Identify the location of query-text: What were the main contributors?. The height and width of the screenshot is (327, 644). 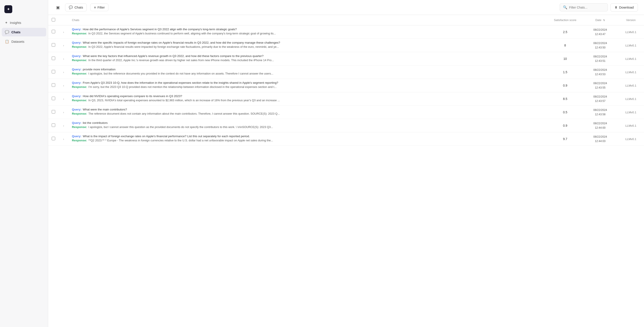
(105, 110).